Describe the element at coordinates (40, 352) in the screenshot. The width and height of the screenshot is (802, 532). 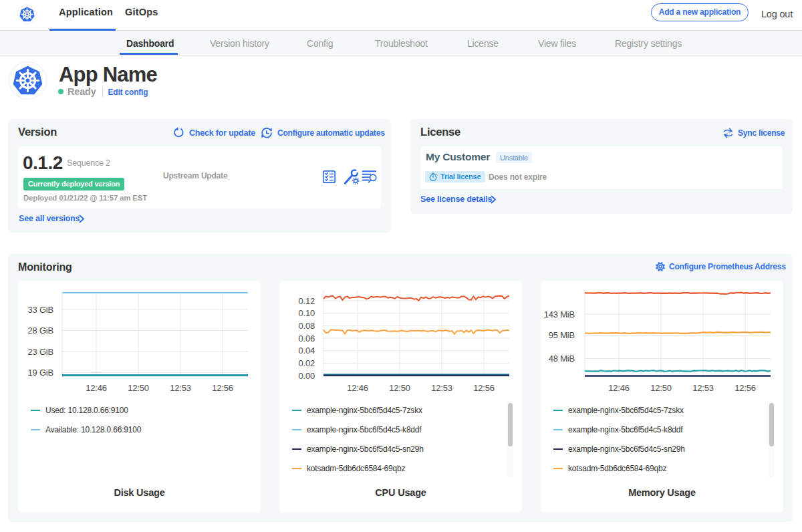
I see `svg-text: 23 GiB` at that location.